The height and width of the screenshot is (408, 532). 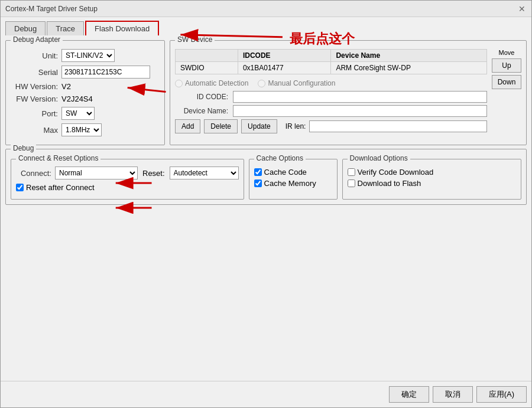 I want to click on cache-options-group: Cache Options Cache Code Cache Memory, so click(x=293, y=179).